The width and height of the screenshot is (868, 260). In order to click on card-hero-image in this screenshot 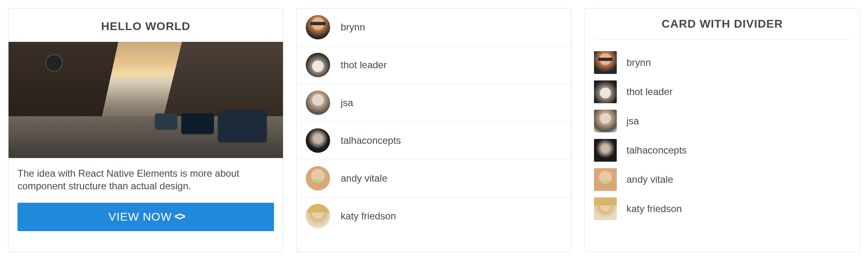, I will do `click(146, 100)`.